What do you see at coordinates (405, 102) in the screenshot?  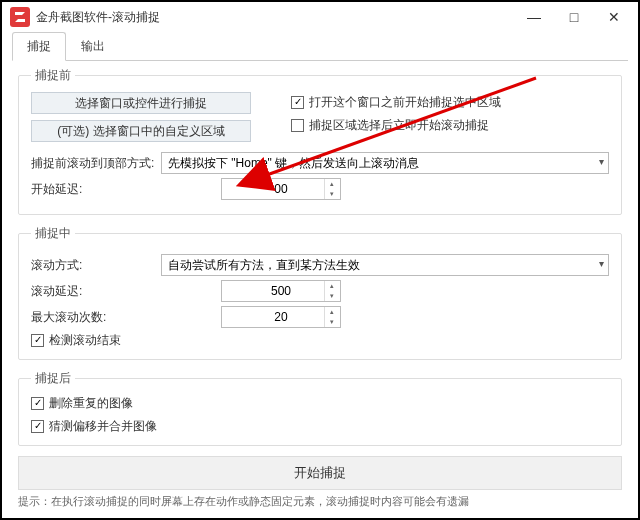 I see `checkbox-label: 打开这个窗口之前开始捕捉选中区域` at bounding box center [405, 102].